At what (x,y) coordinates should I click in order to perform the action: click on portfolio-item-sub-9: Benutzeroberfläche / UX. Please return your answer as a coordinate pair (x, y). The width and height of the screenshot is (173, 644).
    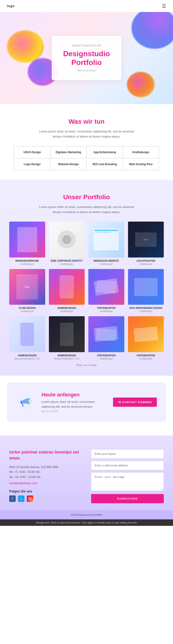
    Looking at the image, I should click on (67, 359).